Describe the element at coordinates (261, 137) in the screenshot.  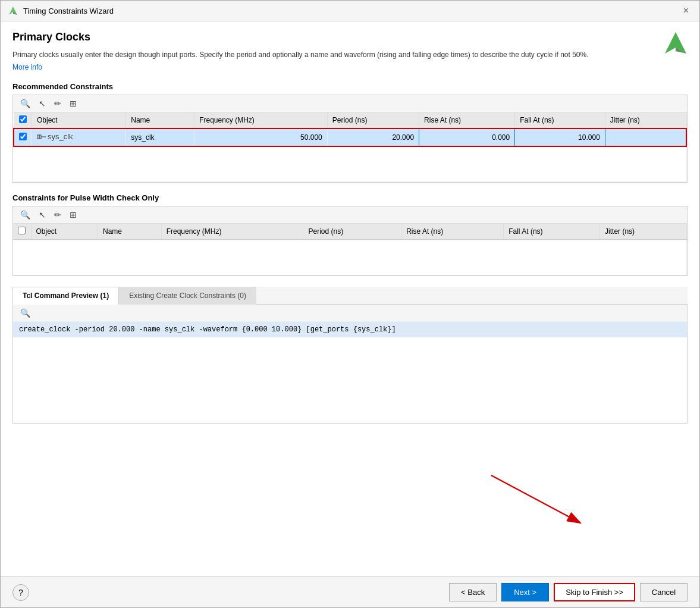
I see `row-frequency-cell: 50.000` at that location.